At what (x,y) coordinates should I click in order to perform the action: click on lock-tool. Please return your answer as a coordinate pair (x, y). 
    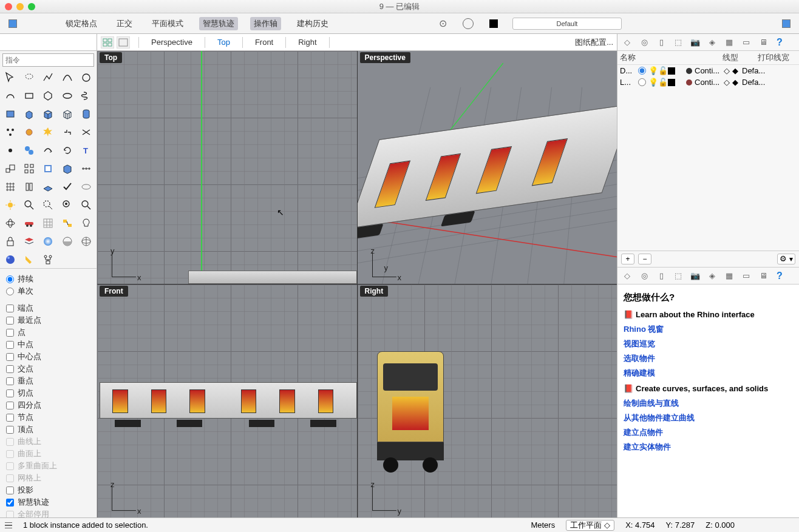
    Looking at the image, I should click on (10, 241).